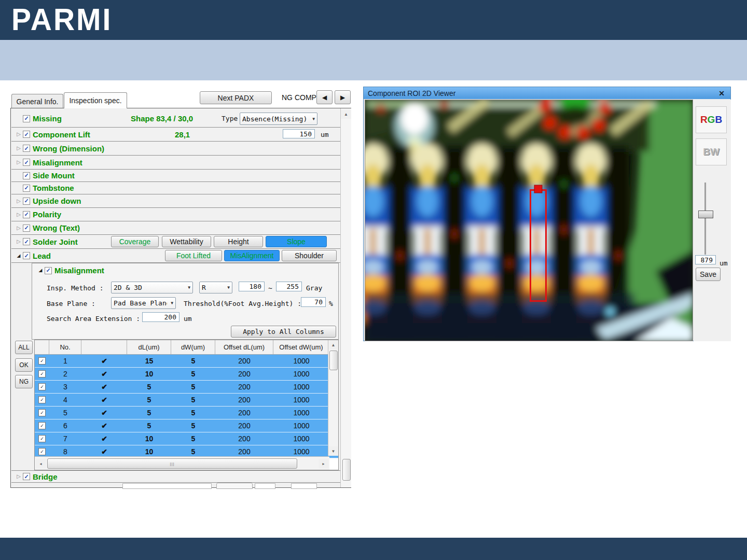 This screenshot has height=560, width=747. Describe the element at coordinates (26, 188) in the screenshot. I see `tombstone-checkbox: ✓` at that location.